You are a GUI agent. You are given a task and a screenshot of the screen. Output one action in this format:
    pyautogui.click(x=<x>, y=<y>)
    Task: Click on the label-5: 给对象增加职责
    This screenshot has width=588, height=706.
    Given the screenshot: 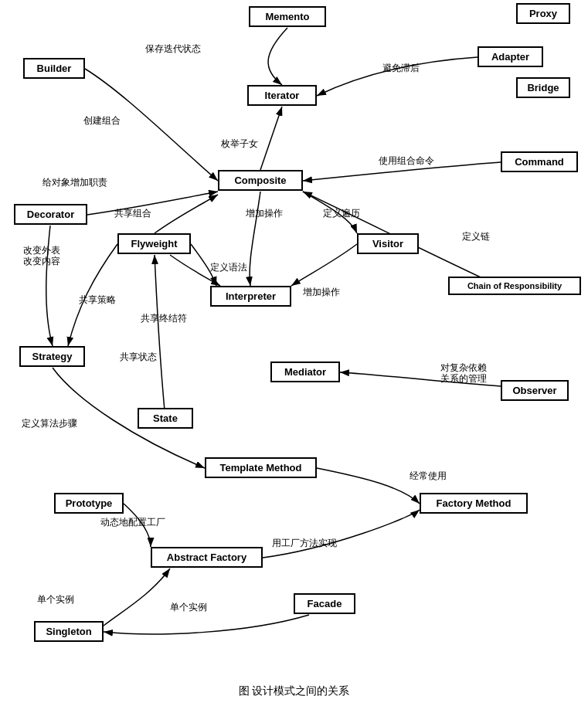 What is the action you would take?
    pyautogui.click(x=75, y=182)
    